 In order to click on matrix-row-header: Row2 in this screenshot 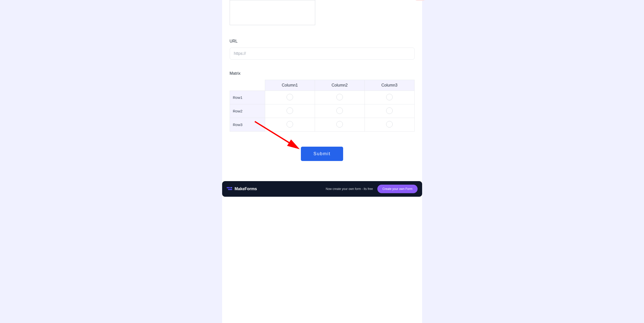, I will do `click(247, 111)`.